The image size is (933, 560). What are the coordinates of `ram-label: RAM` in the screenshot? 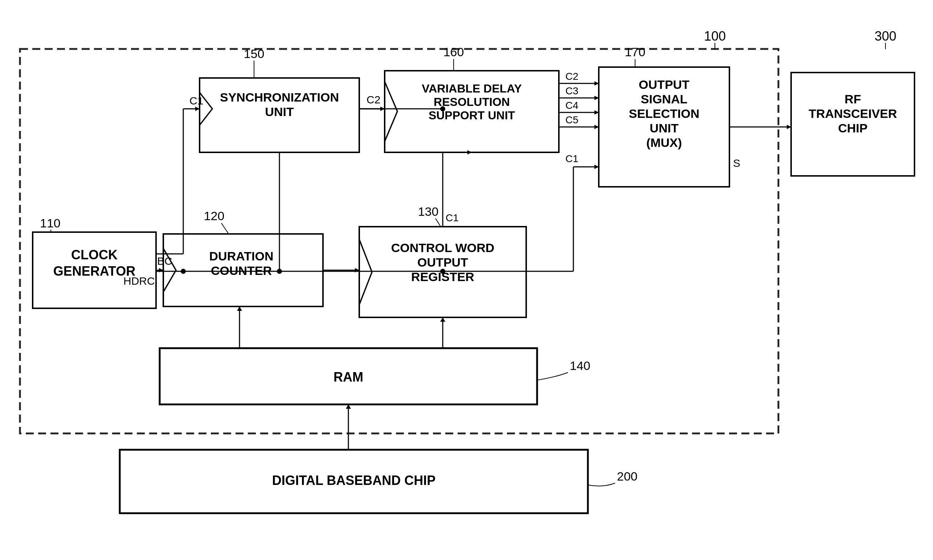 It's located at (348, 377).